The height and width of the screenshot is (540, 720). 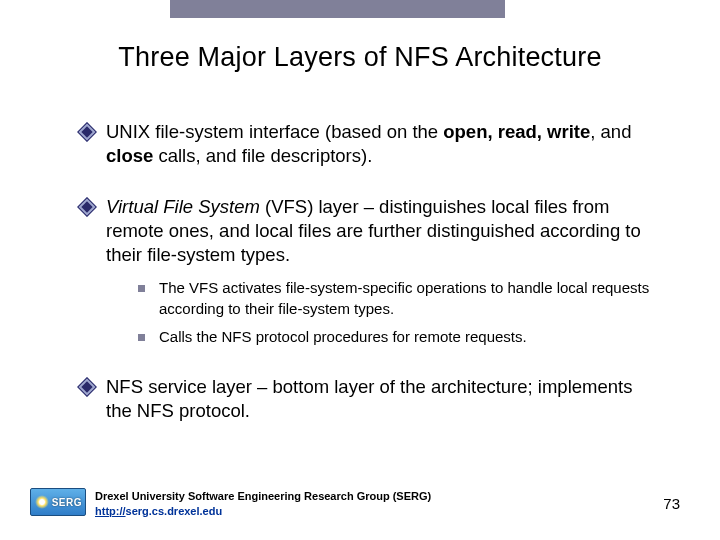 What do you see at coordinates (360, 58) in the screenshot?
I see `slide-title: Three Major Layers of NFS Architecture` at bounding box center [360, 58].